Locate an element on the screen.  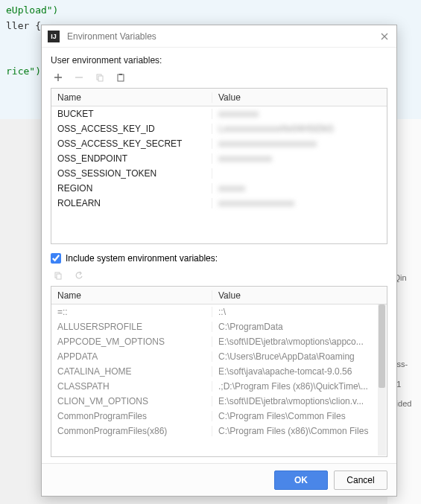
cell-value: xxxxxxxxxxxxxxxxx is located at coordinates (300, 203).